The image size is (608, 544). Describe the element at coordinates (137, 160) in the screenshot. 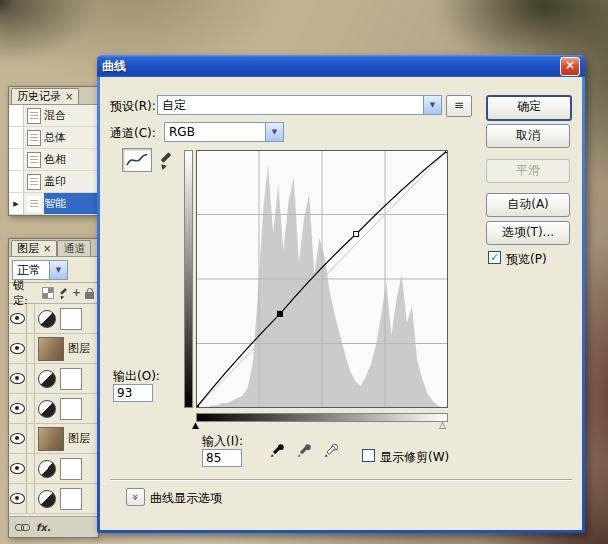

I see `edit-points-tool-button` at that location.